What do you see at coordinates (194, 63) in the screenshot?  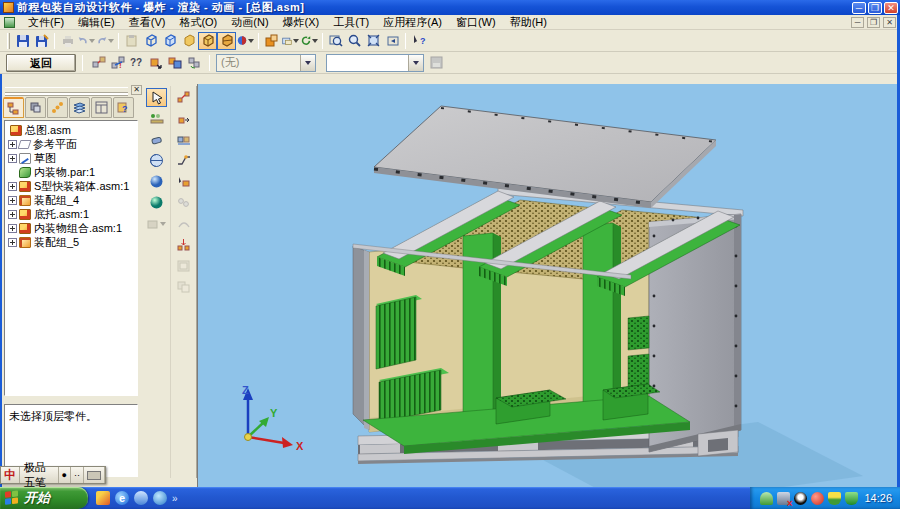 I see `reposition-button` at bounding box center [194, 63].